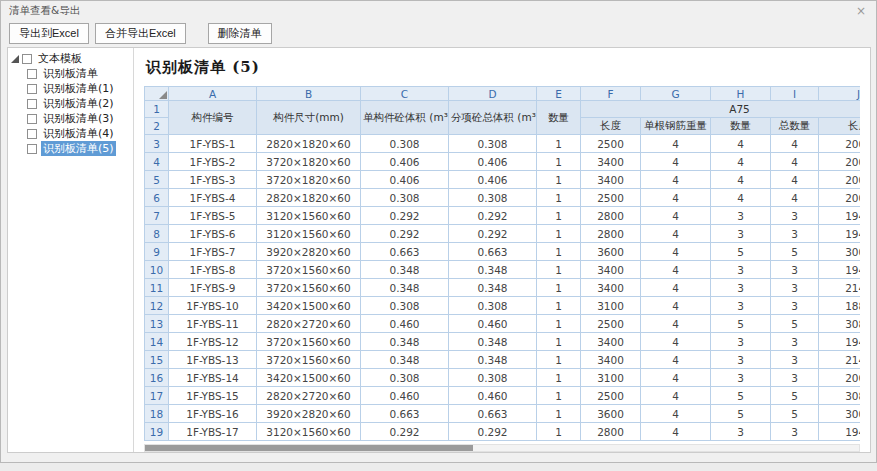 The height and width of the screenshot is (471, 877). What do you see at coordinates (213, 324) in the screenshot?
I see `cell-component-id: 1F-YBS-11` at bounding box center [213, 324].